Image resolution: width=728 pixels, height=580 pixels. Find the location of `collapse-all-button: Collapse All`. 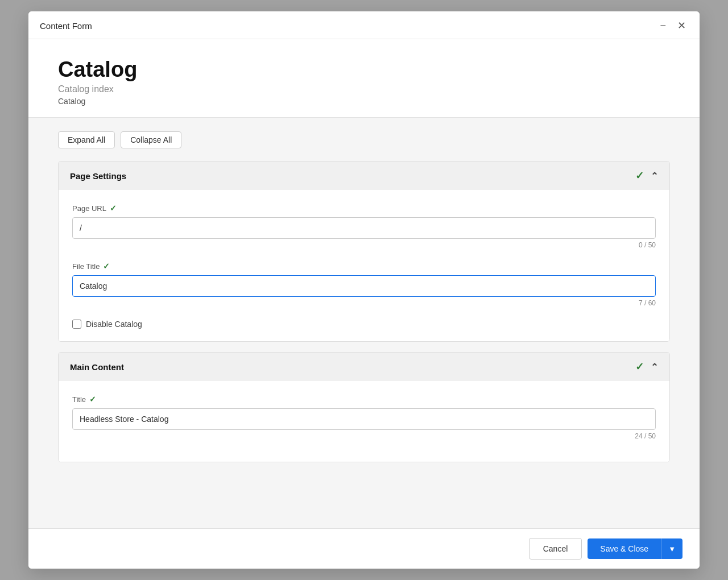

collapse-all-button: Collapse All is located at coordinates (151, 140).